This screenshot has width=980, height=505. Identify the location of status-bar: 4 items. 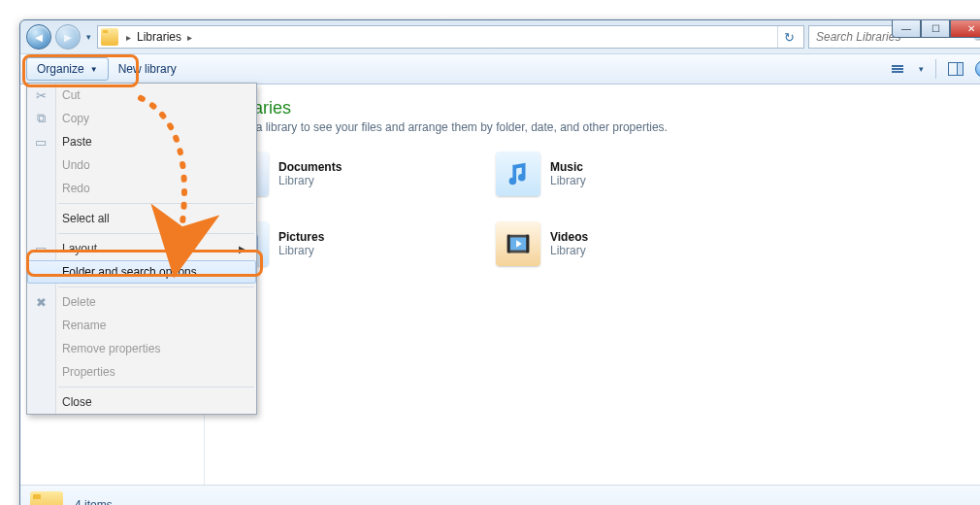
(501, 495).